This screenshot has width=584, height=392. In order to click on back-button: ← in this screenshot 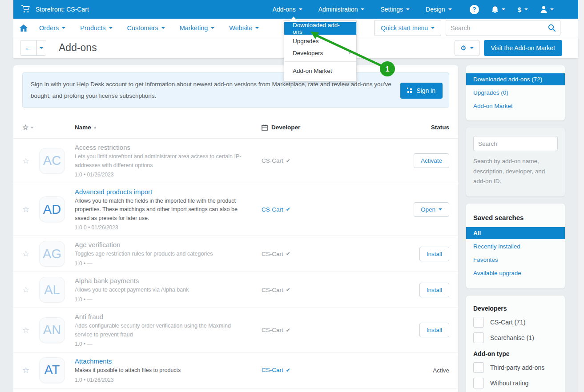, I will do `click(28, 48)`.